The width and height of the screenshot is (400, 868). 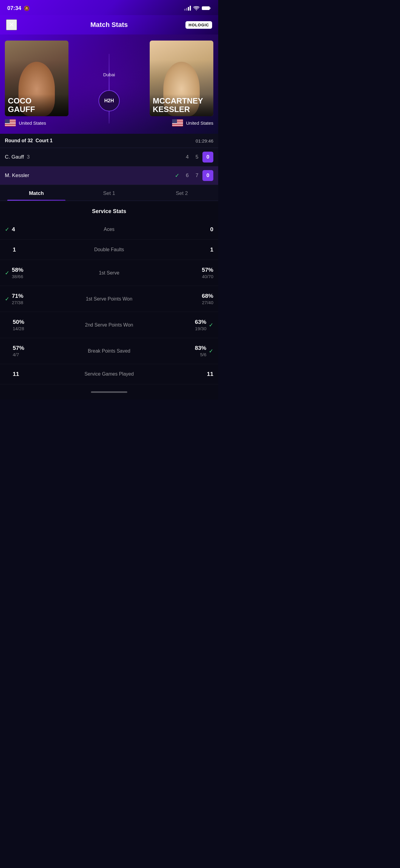 What do you see at coordinates (109, 25) in the screenshot?
I see `header: ✕ Match Stats HOLOGIC` at bounding box center [109, 25].